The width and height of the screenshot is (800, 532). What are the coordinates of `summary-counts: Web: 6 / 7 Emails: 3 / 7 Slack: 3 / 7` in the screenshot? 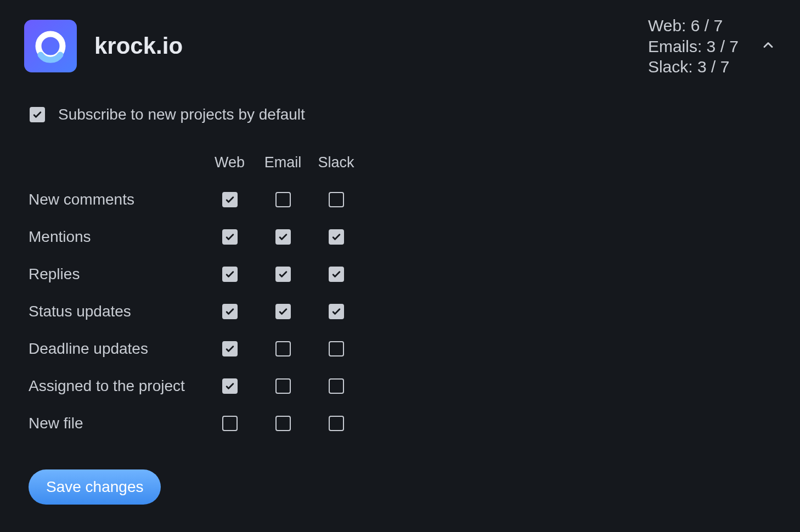 It's located at (694, 46).